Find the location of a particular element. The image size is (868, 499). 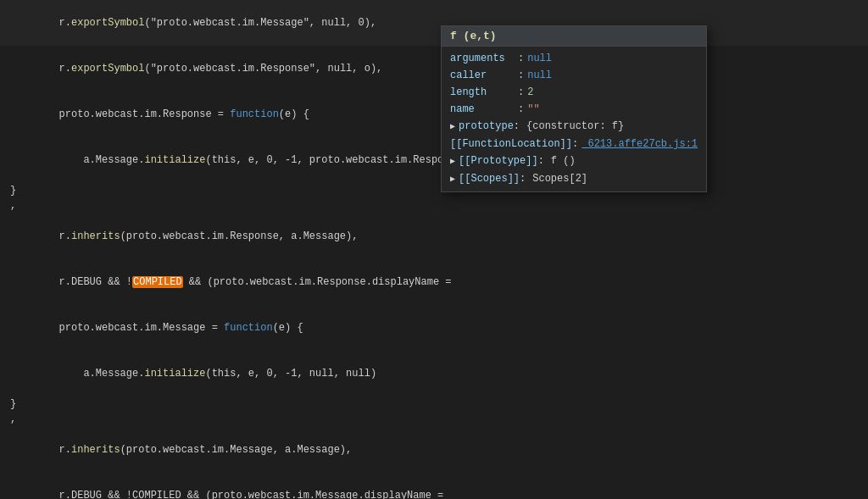

popup-row-name: name : "" is located at coordinates (574, 109).